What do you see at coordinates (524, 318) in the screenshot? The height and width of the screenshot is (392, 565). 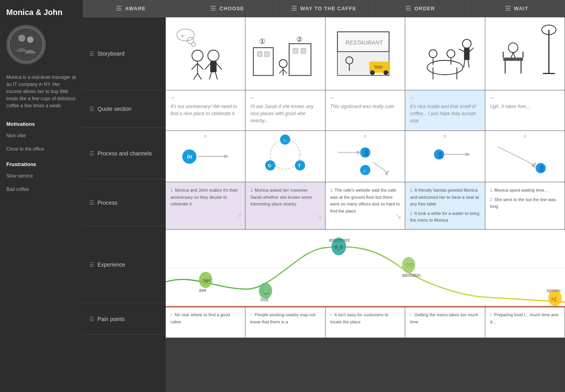 I see `pain-text-5: Preparing food t... much time and d...` at bounding box center [524, 318].